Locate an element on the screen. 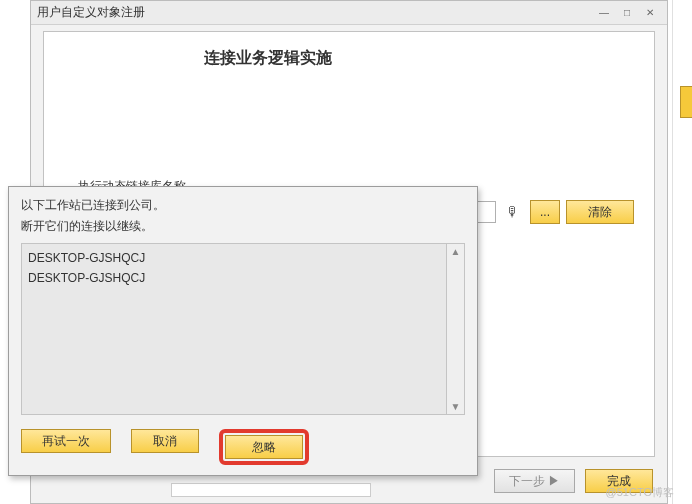 The height and width of the screenshot is (504, 692). watermark: @51CTO博客 is located at coordinates (640, 492).